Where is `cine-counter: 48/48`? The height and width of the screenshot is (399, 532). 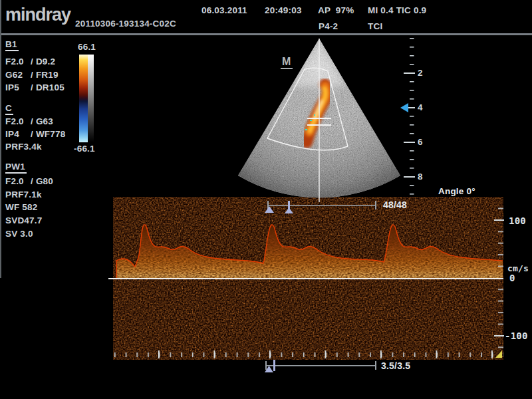
cine-counter: 48/48 is located at coordinates (395, 205).